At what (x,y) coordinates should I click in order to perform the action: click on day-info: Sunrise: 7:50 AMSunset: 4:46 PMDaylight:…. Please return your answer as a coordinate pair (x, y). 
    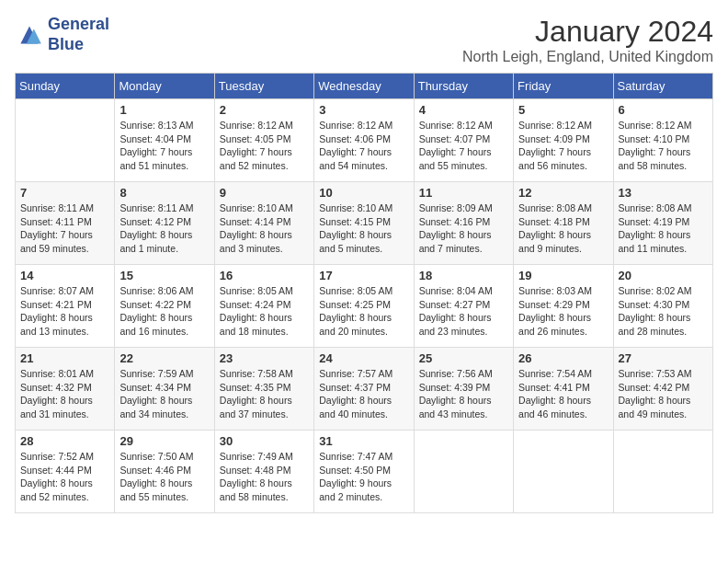
    Looking at the image, I should click on (164, 477).